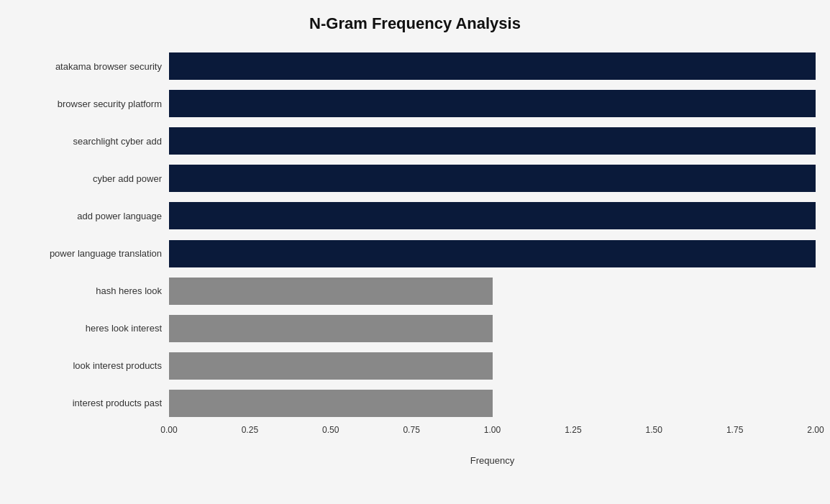  Describe the element at coordinates (415, 66) in the screenshot. I see `bar-row: atakama browser security` at that location.